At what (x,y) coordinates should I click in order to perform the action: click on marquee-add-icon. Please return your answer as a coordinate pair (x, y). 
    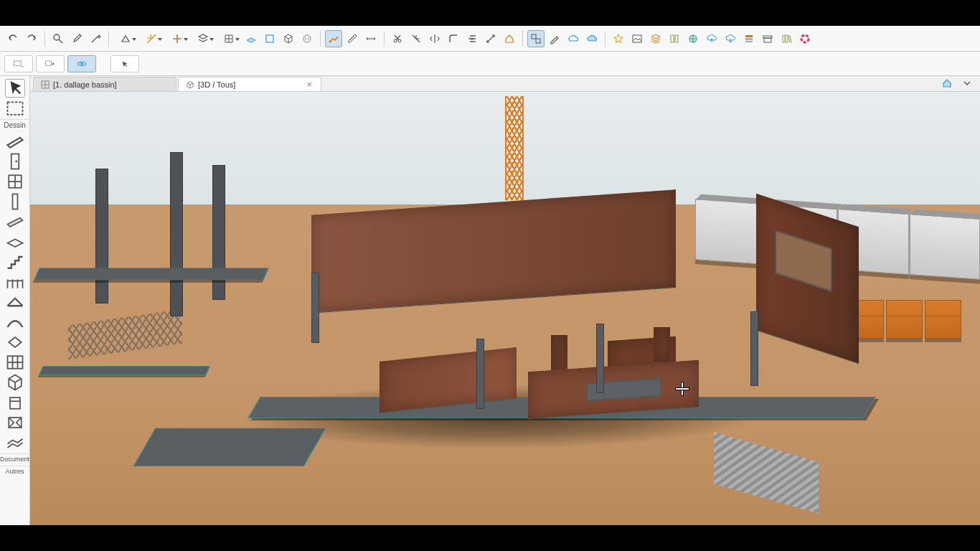
    Looking at the image, I should click on (50, 64).